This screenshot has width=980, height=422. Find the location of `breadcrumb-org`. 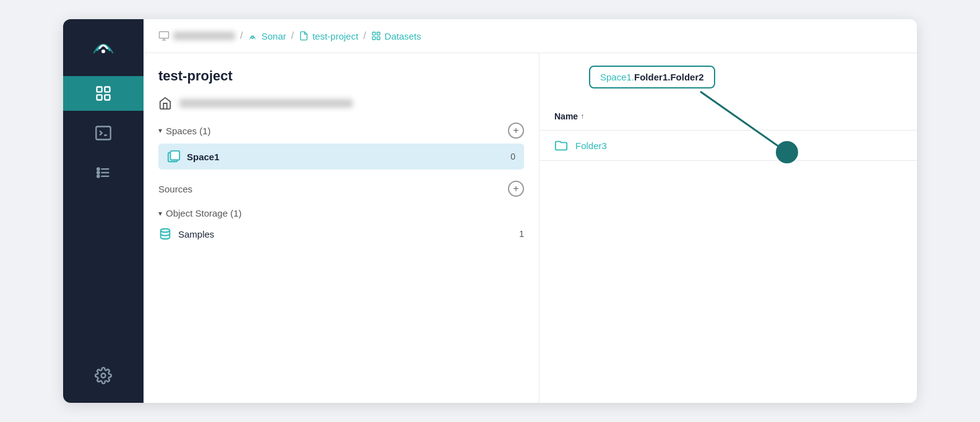

breadcrumb-org is located at coordinates (197, 36).